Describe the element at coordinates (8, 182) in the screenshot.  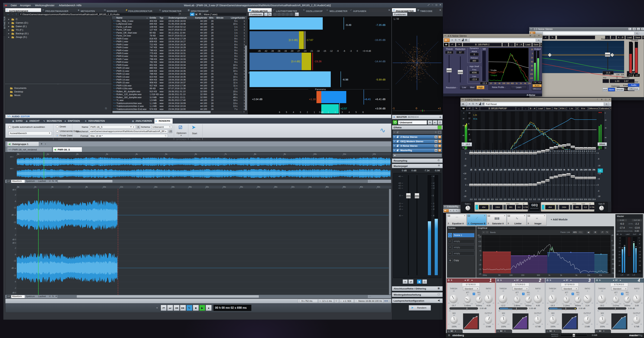
I see `channel-mode-button: LR` at that location.